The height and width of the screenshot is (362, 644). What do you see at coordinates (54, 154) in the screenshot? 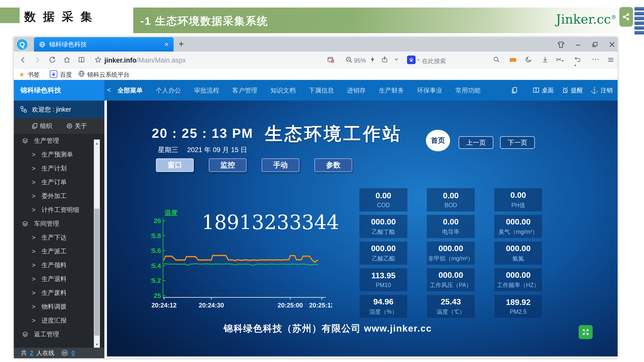
I see `sidebar-item-1: >生产预测单` at bounding box center [54, 154].